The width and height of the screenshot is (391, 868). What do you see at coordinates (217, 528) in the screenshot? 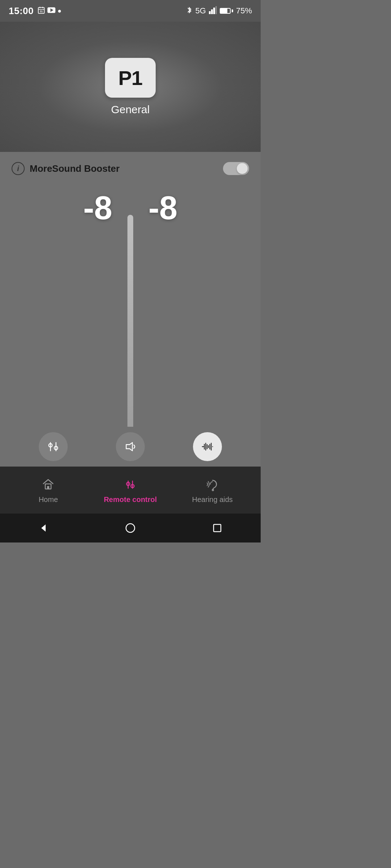
I see `recents-button` at bounding box center [217, 528].